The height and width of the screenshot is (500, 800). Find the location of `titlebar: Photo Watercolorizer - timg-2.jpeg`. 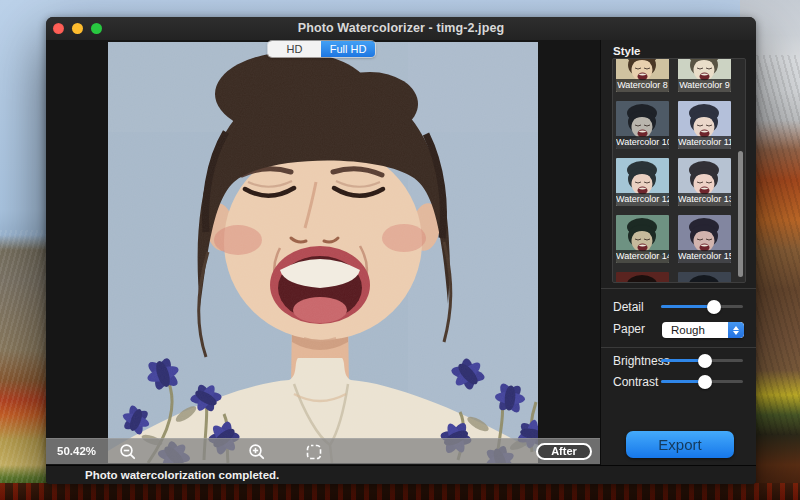

titlebar: Photo Watercolorizer - timg-2.jpeg is located at coordinates (401, 29).